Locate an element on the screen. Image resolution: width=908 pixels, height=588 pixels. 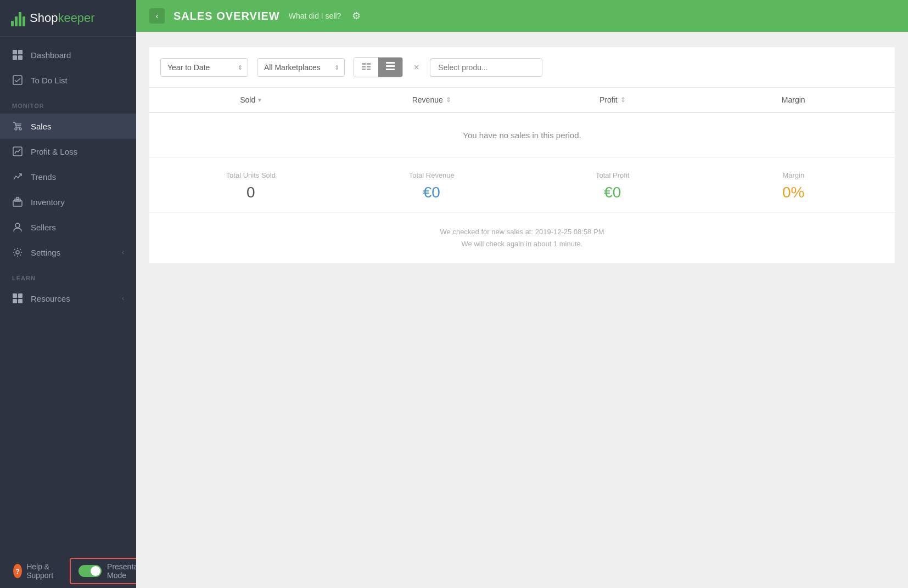
sidebar-section-learn: LEARN is located at coordinates (68, 275).